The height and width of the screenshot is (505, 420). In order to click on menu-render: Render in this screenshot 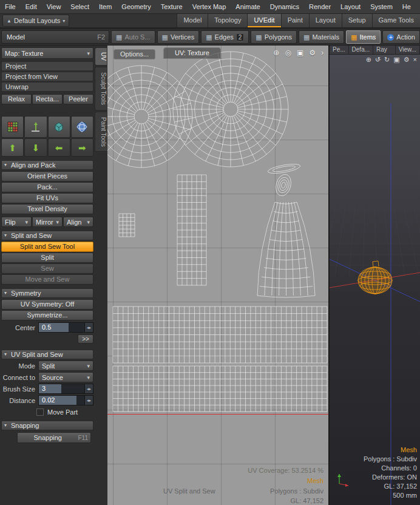, I will do `click(320, 7)`.